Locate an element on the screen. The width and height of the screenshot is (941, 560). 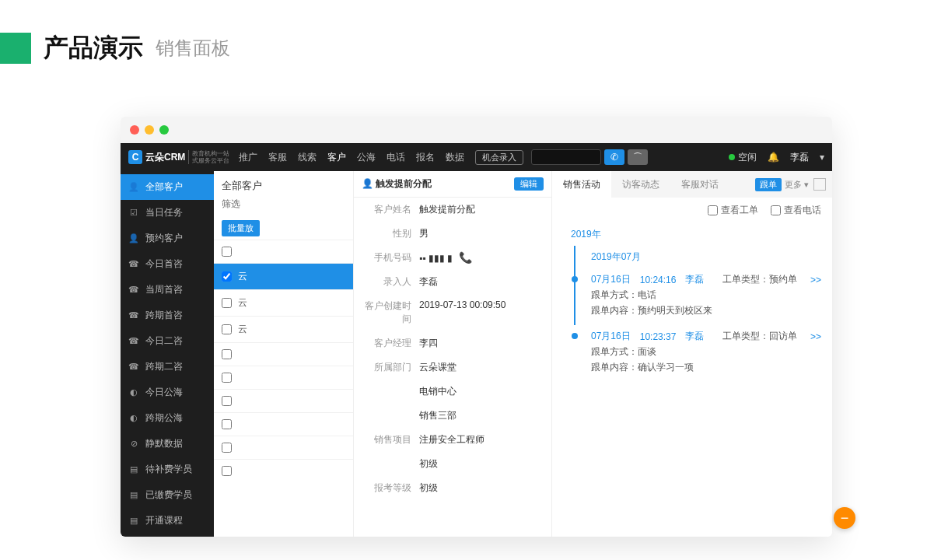
window-zoom-icon is located at coordinates (164, 130).